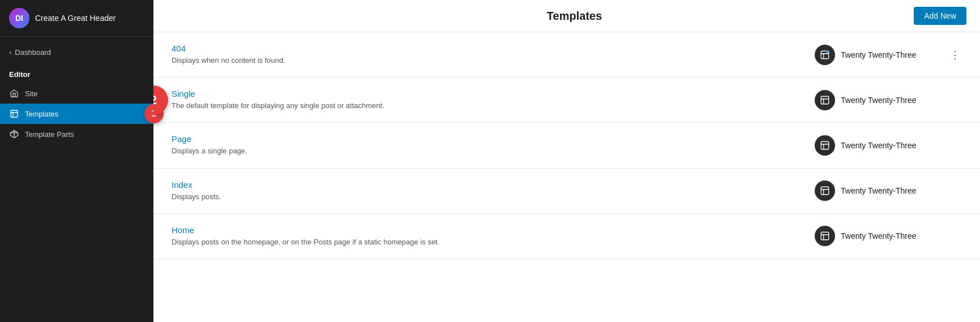  What do you see at coordinates (825, 100) in the screenshot?
I see `theme-icon-single` at bounding box center [825, 100].